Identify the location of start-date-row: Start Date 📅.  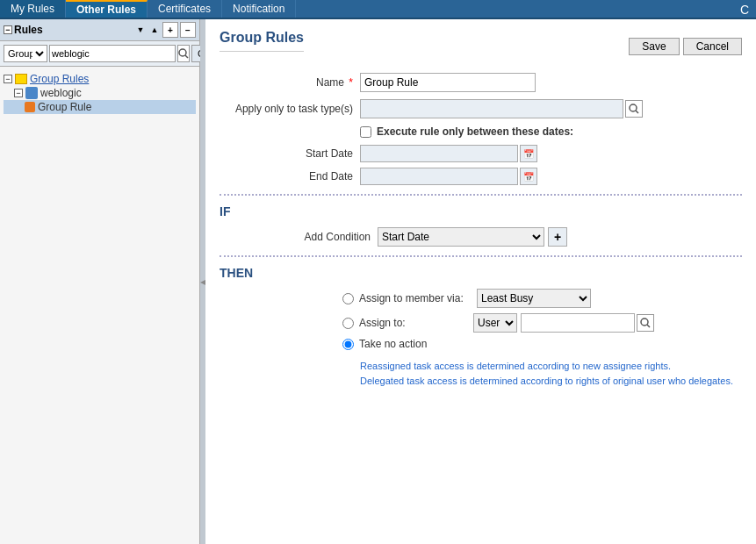
(481, 154).